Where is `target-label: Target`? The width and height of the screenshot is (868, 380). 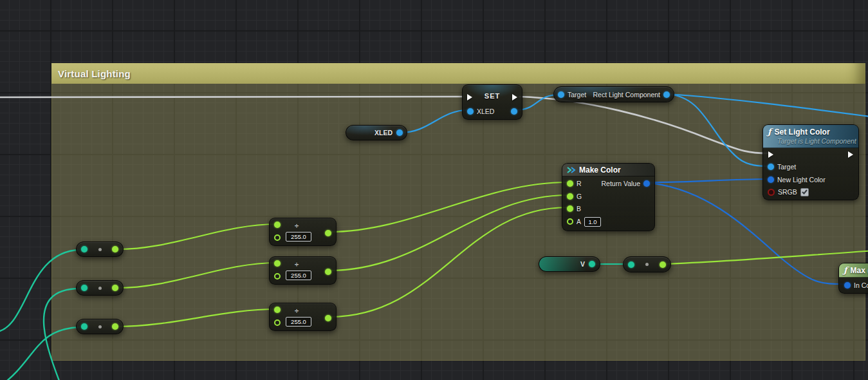 target-label: Target is located at coordinates (786, 167).